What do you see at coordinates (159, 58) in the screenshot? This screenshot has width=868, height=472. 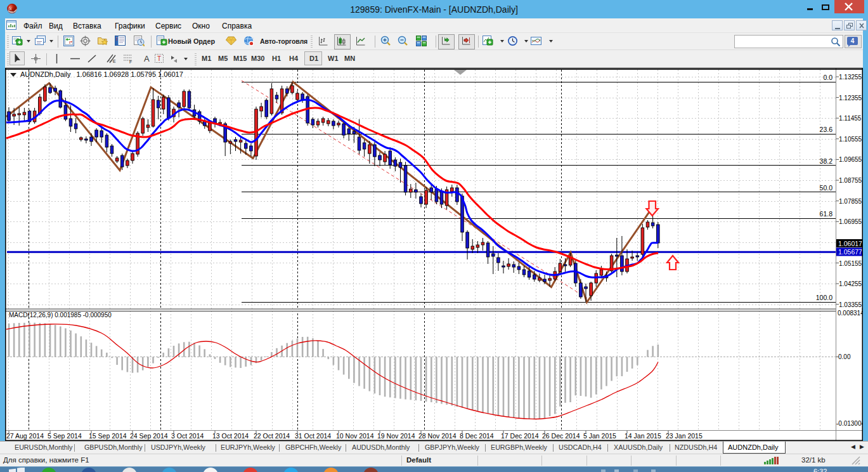 I see `svg-text: T` at bounding box center [159, 58].